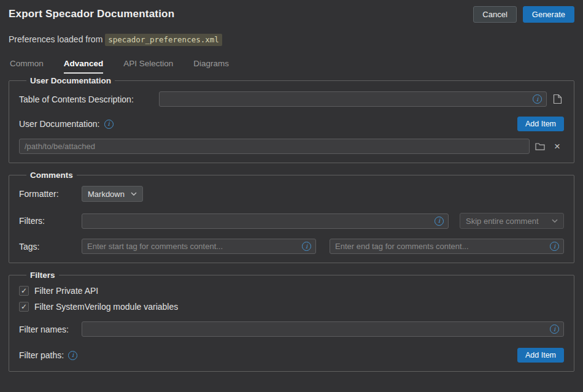  What do you see at coordinates (50, 329) in the screenshot?
I see `filter-names-label: Filter names:` at bounding box center [50, 329].